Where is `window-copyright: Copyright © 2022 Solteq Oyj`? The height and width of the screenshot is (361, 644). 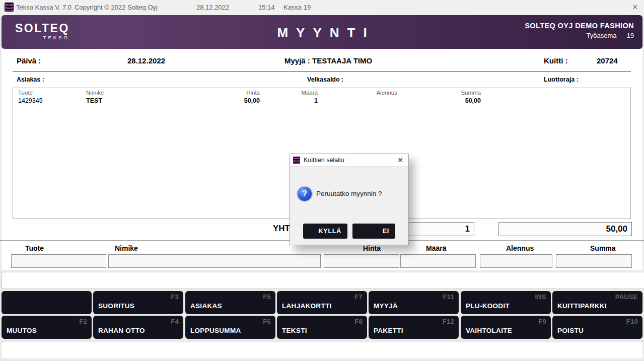
window-copyright: Copyright © 2022 Solteq Oyj is located at coordinates (116, 7).